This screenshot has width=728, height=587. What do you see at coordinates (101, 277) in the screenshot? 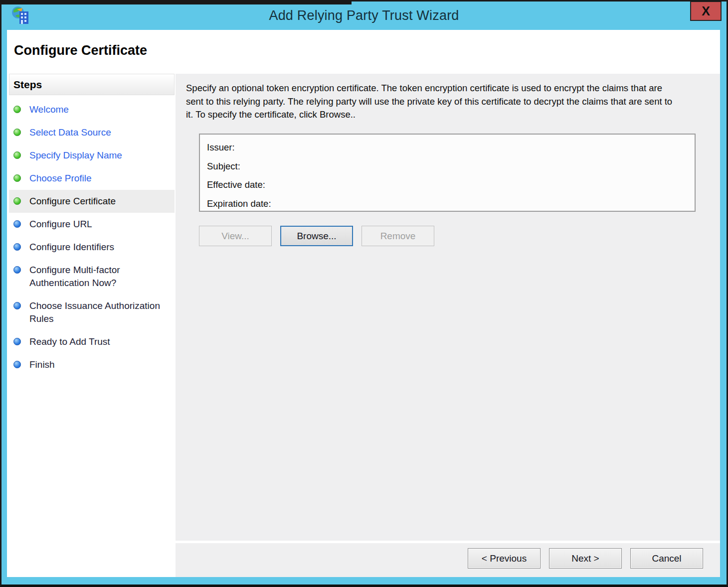
I see `step-label: Configure Multi-factor Authentication No…` at bounding box center [101, 277].